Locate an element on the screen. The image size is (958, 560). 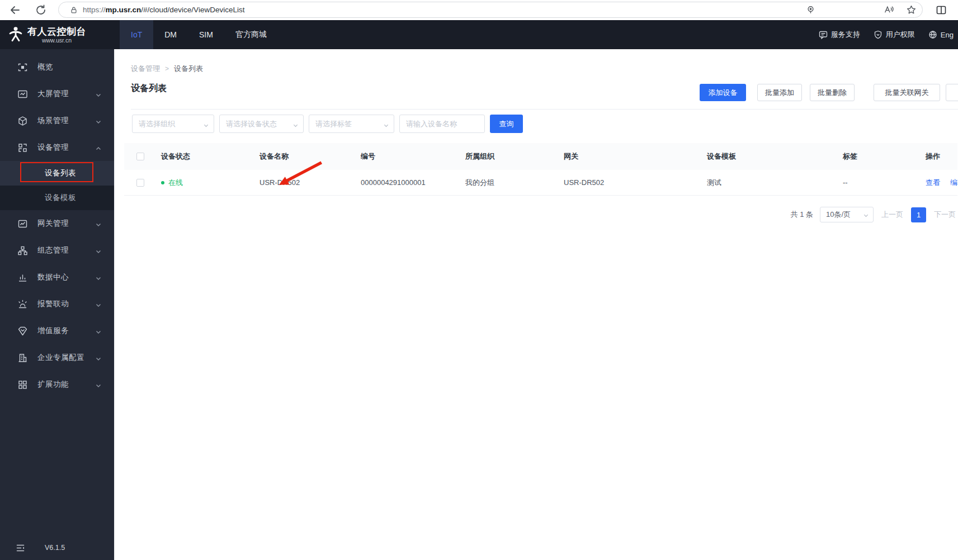
batch-delete-button: 批量删除 is located at coordinates (832, 93).